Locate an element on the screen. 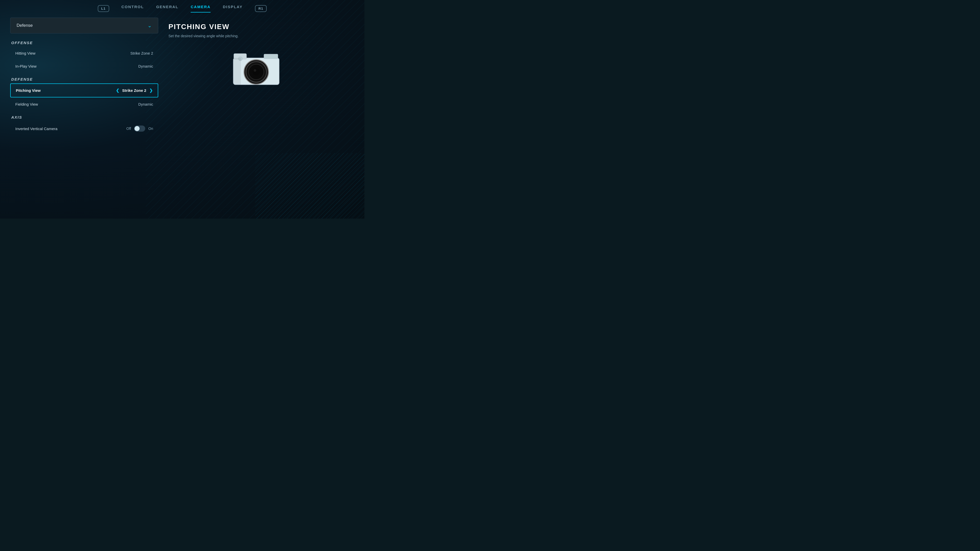 The width and height of the screenshot is (980, 551). tab-general: GENERAL is located at coordinates (167, 8).